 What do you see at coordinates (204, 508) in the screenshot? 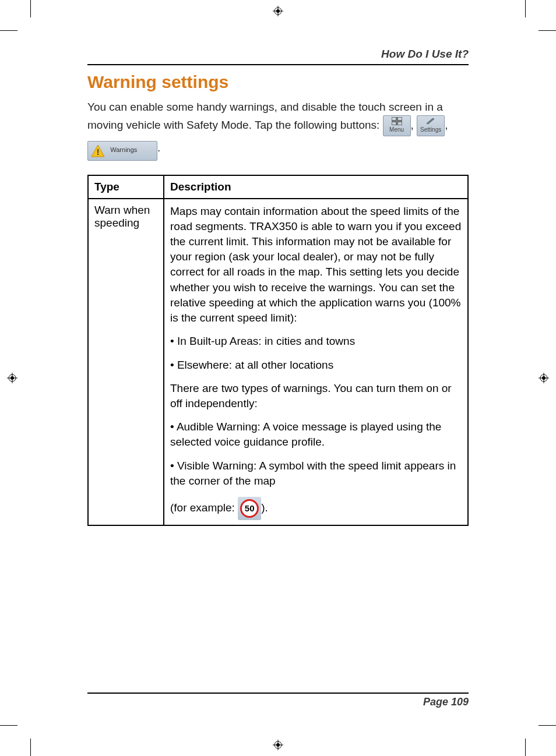
I see `desc-p7-prefix: (for example:` at bounding box center [204, 508].